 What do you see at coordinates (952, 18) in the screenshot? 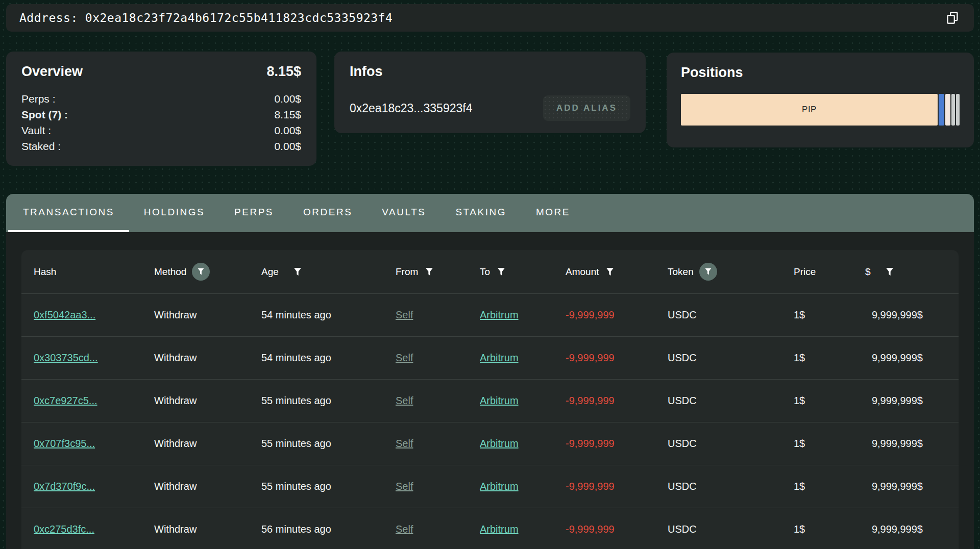
I see `copy-icon` at bounding box center [952, 18].